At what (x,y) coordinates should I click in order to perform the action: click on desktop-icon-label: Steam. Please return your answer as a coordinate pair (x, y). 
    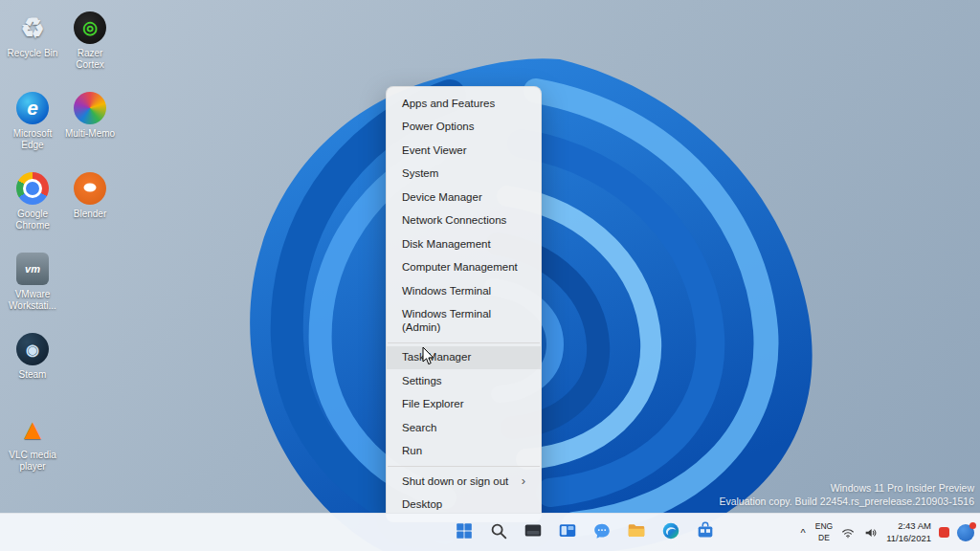
    Looking at the image, I should click on (33, 375).